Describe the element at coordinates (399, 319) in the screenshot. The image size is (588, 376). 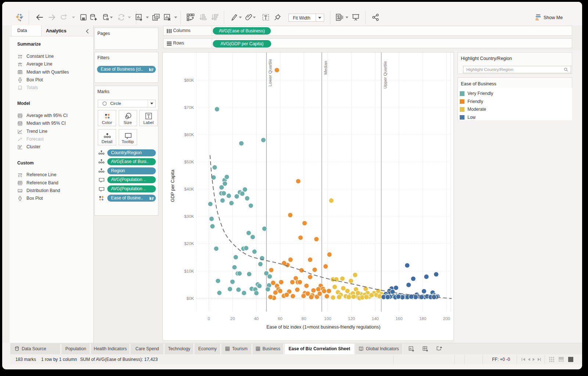
I see `svg-text: 160` at that location.